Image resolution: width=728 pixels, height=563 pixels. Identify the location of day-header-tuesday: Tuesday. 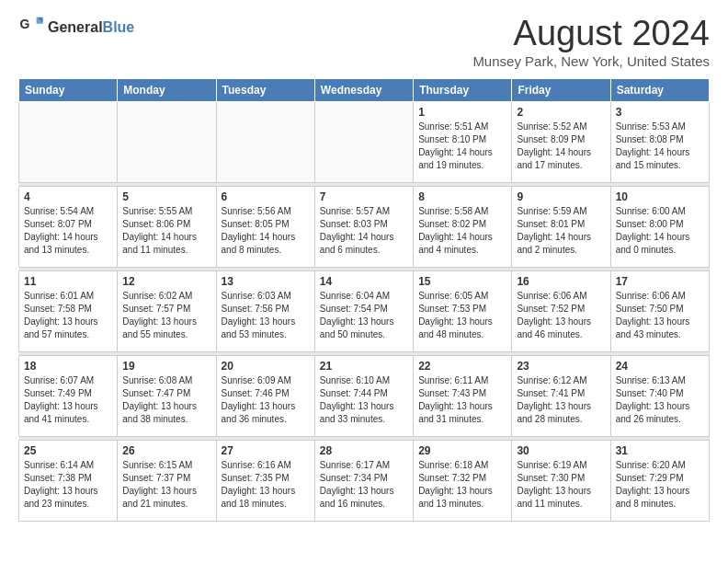
(265, 90).